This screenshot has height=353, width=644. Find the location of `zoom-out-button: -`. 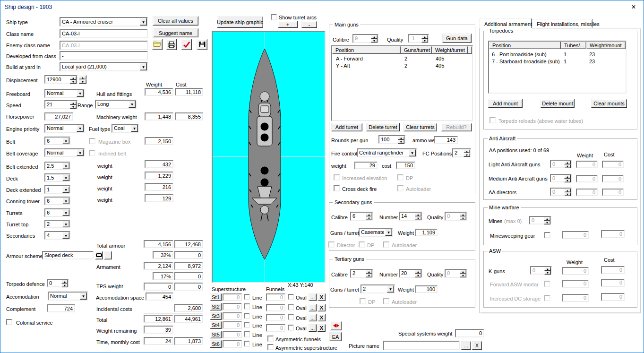

zoom-out-button: - is located at coordinates (309, 25).